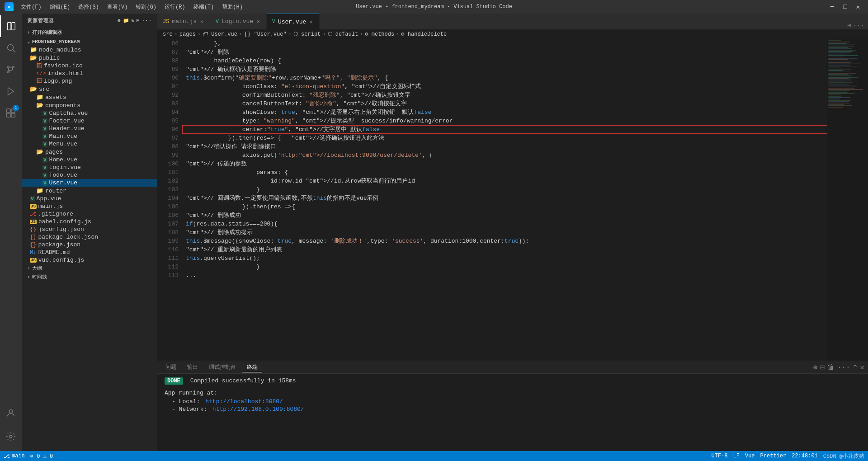  What do you see at coordinates (505, 129) in the screenshot?
I see `code-line-96: center:"true", "cmt">//文字居中 默认false` at bounding box center [505, 129].